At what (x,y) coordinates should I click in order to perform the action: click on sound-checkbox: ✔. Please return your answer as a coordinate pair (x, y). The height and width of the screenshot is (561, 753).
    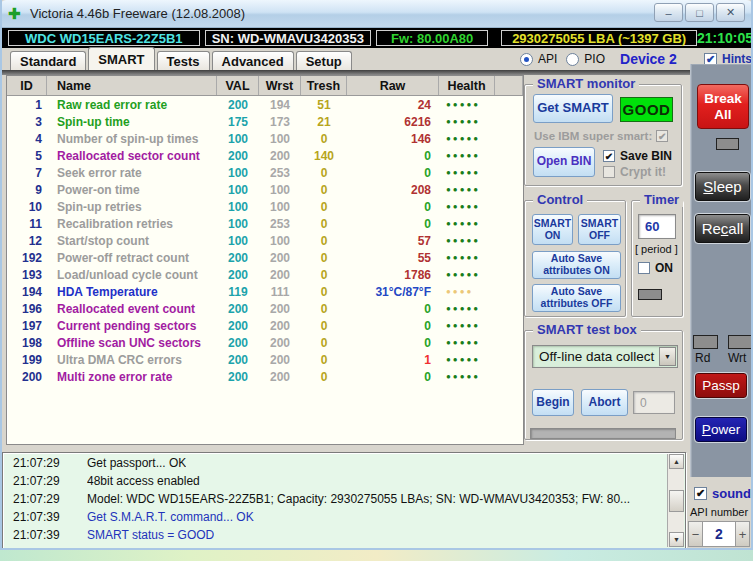
    Looking at the image, I should click on (700, 494).